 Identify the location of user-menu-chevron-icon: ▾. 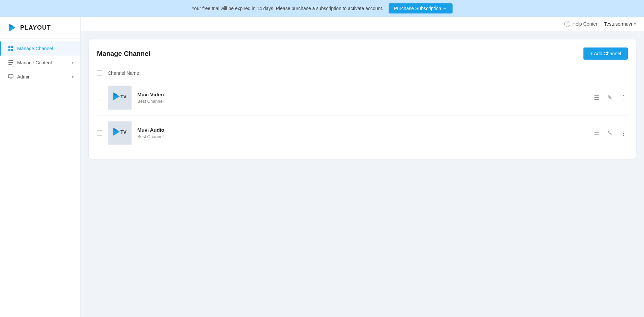
(635, 24).